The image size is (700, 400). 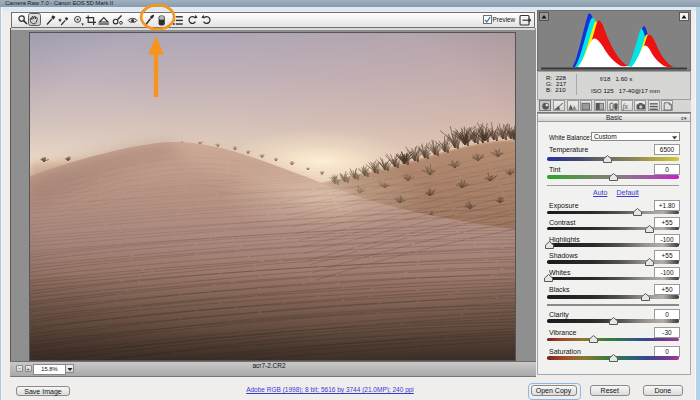 What do you see at coordinates (626, 106) in the screenshot?
I see `svg-text: fx` at bounding box center [626, 106].